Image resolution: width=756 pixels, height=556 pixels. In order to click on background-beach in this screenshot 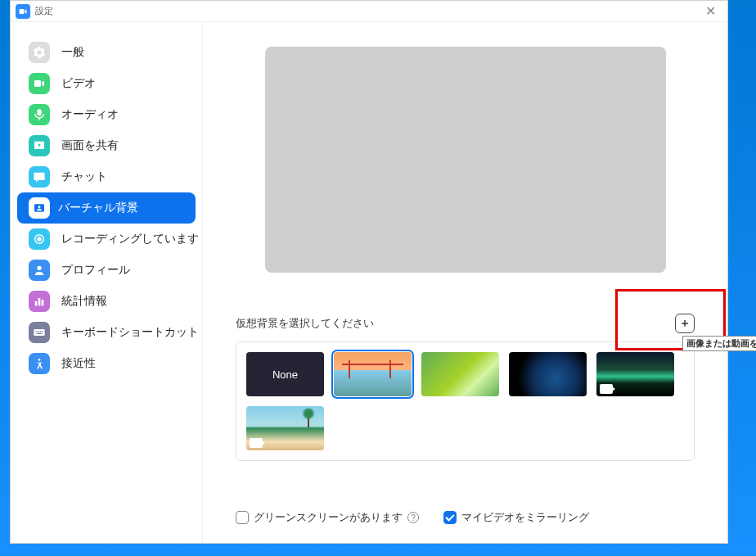, I will do `click(285, 428)`.